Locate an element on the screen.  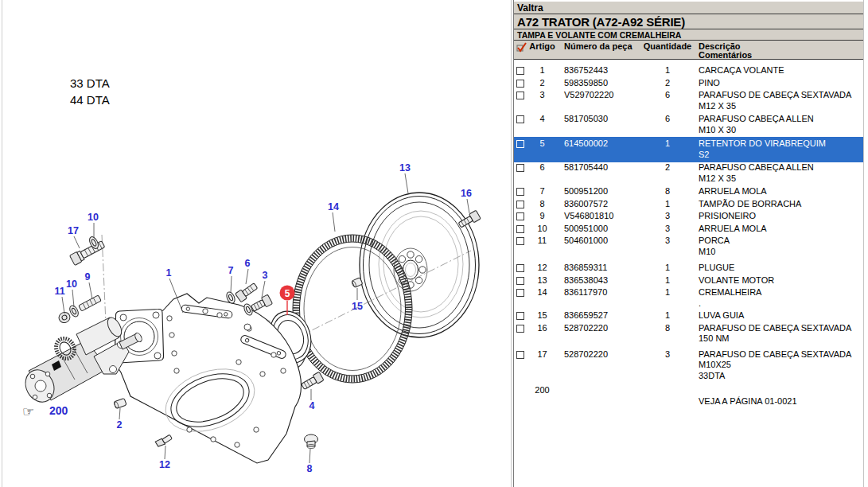
callout-label-16: 16 is located at coordinates (466, 193).